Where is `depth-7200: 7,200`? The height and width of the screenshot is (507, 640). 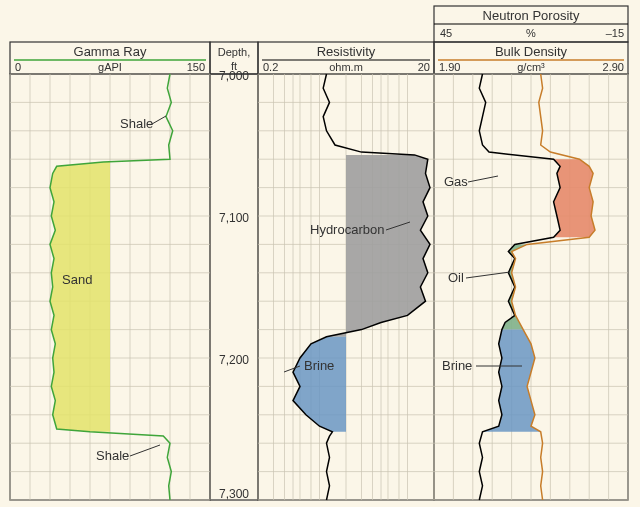
depth-7200: 7,200 is located at coordinates (234, 360).